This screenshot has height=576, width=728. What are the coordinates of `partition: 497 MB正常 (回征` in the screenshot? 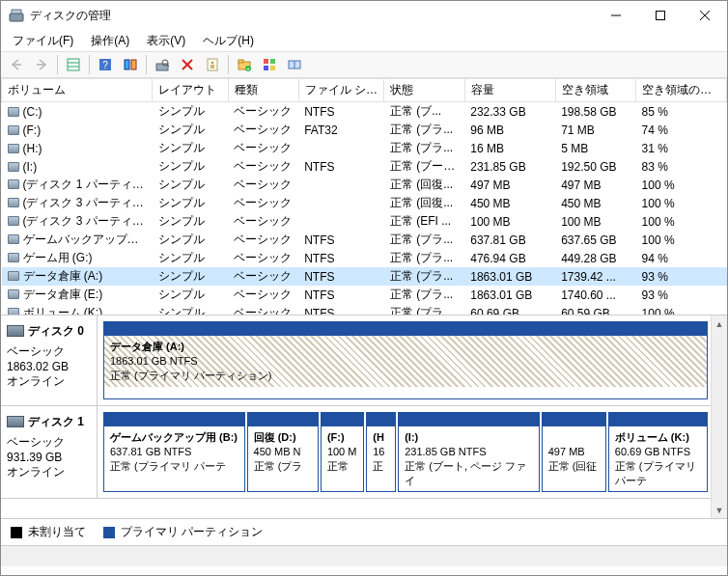 It's located at (574, 452).